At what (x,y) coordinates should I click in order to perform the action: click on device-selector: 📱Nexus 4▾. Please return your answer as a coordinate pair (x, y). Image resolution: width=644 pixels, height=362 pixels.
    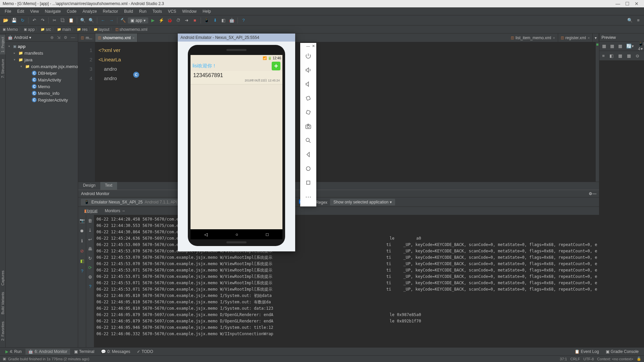
    Looking at the image, I should click on (640, 46).